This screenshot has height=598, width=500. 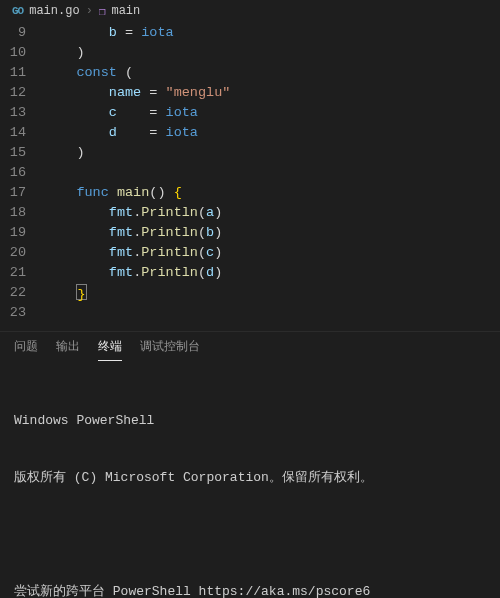 What do you see at coordinates (250, 73) in the screenshot?
I see `code-line: 11 const (` at bounding box center [250, 73].